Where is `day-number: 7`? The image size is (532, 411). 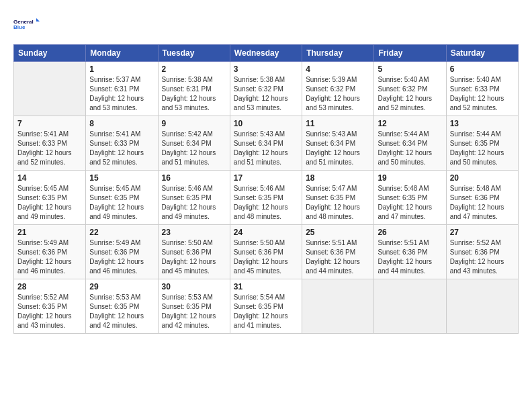 day-number: 7 is located at coordinates (50, 124).